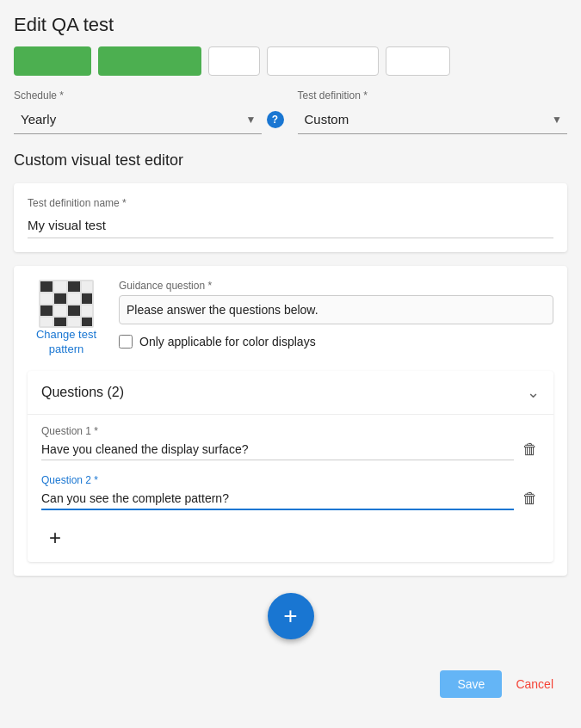 This screenshot has width=581, height=728. I want to click on definition-name-label: Test definition name *, so click(291, 203).